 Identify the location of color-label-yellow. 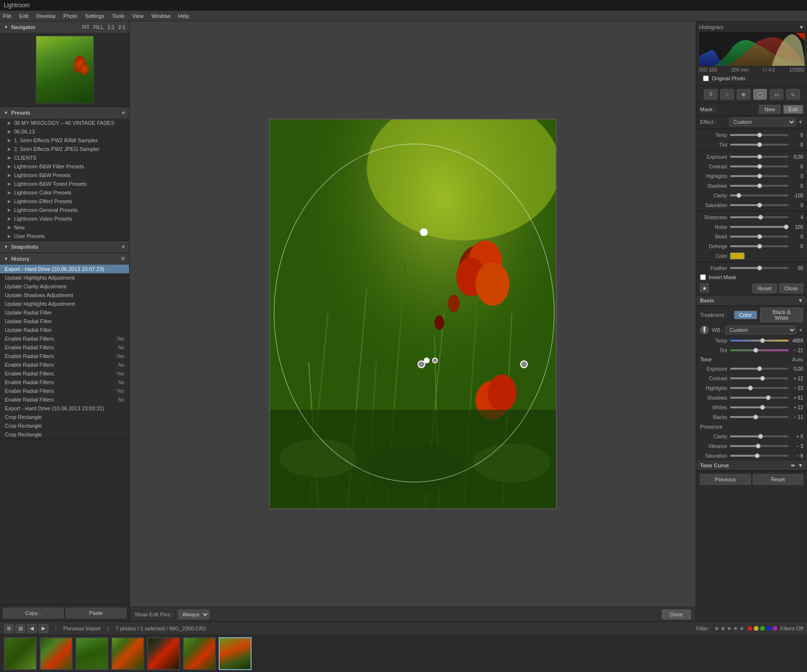
(756, 628).